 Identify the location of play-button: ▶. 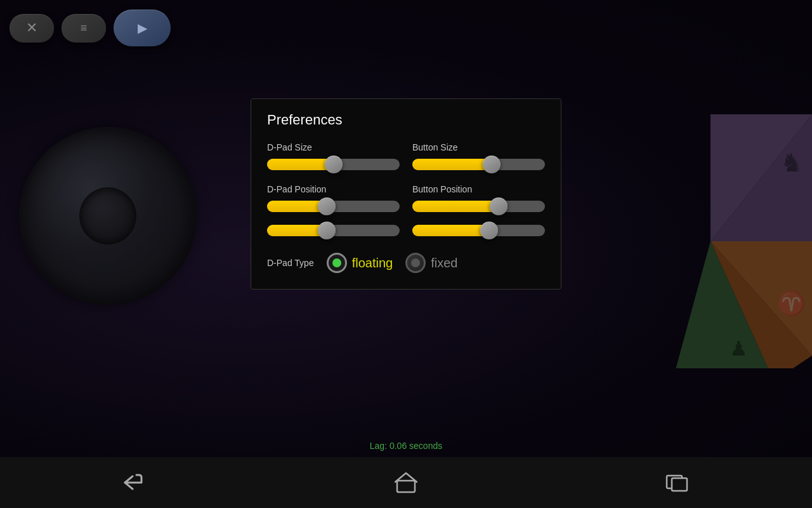
(142, 28).